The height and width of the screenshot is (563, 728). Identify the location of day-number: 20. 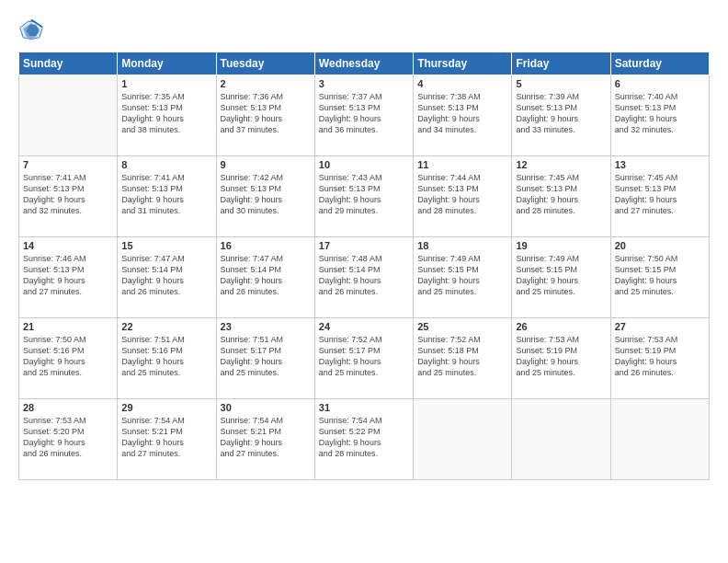
(660, 246).